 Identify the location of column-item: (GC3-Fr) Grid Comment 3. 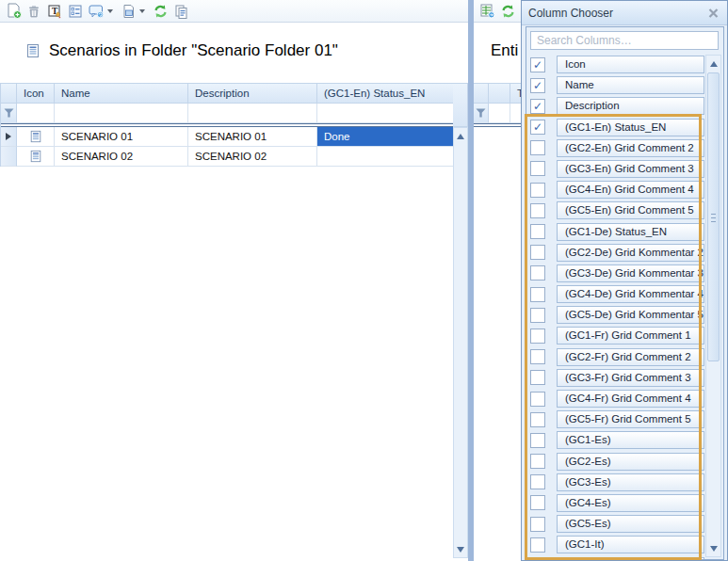
(631, 378).